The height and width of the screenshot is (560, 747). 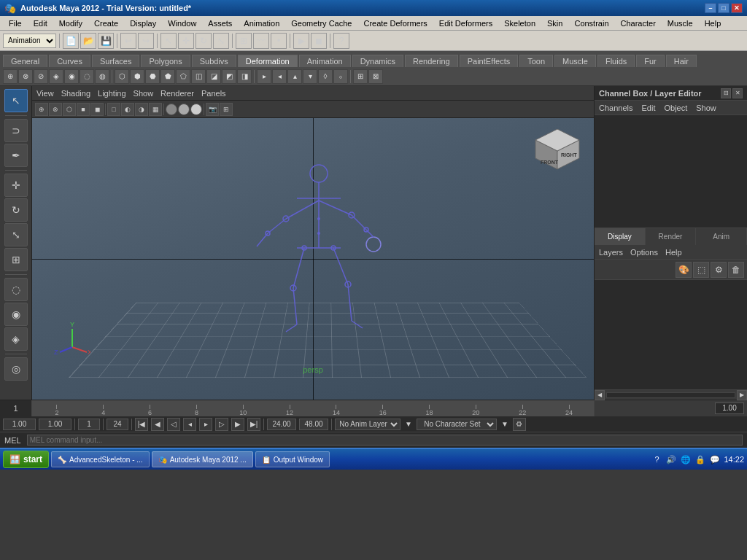 What do you see at coordinates (71, 41) in the screenshot?
I see `new-scene-btn: 📄` at bounding box center [71, 41].